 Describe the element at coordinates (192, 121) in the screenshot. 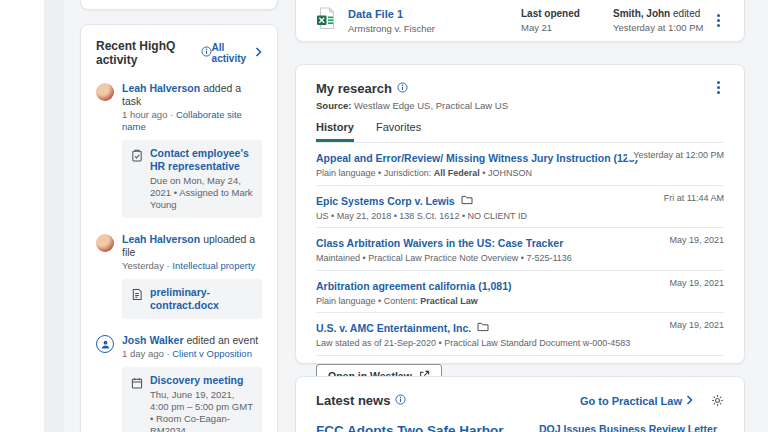

I see `activity-meta: 1 hour ago · Collaborate site name` at that location.